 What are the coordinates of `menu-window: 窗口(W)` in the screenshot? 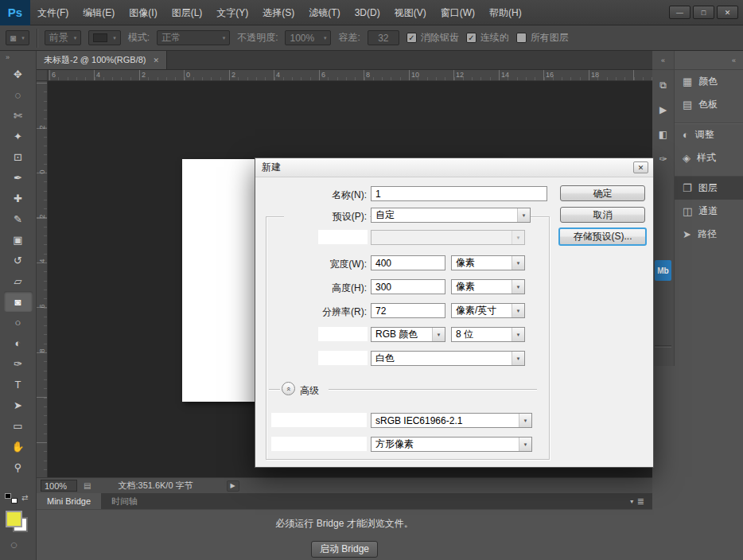 It's located at (458, 13).